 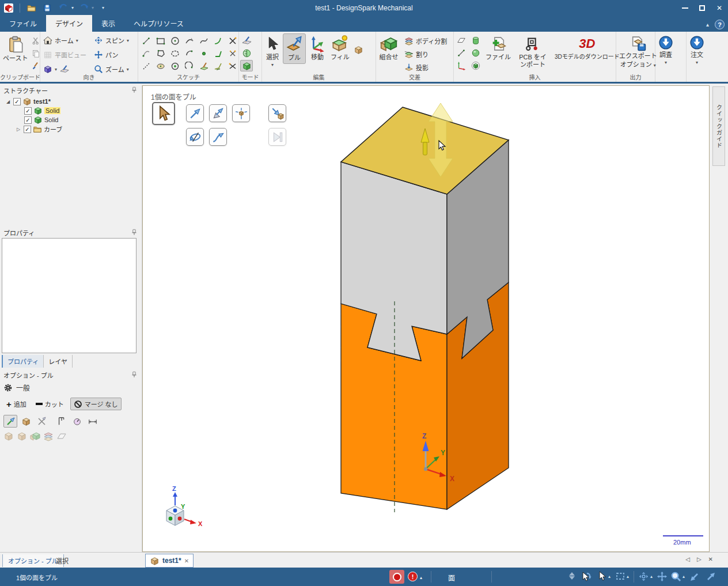 What do you see at coordinates (218, 113) in the screenshot?
I see `pivot-edge-button` at bounding box center [218, 113].